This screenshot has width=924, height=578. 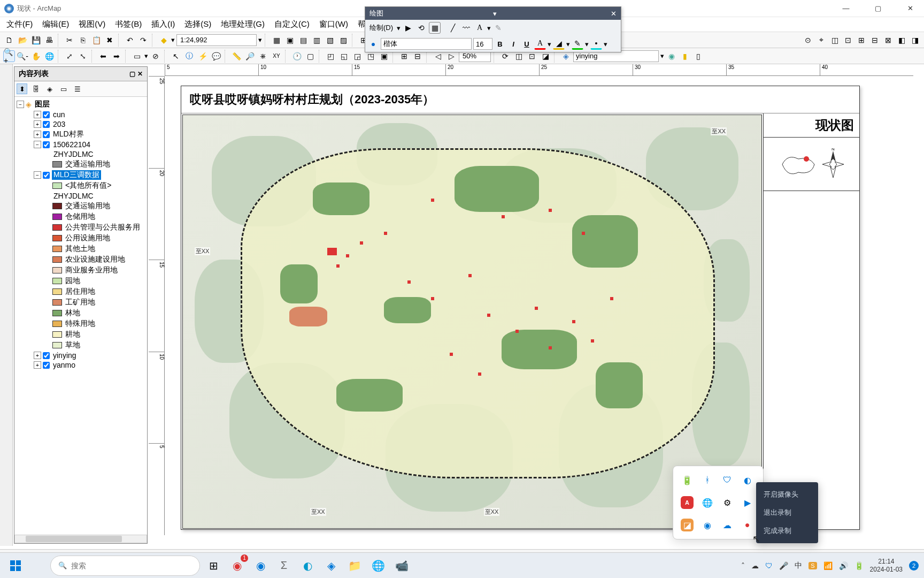 I want to click on menu-file: 文件(F), so click(x=19, y=25).